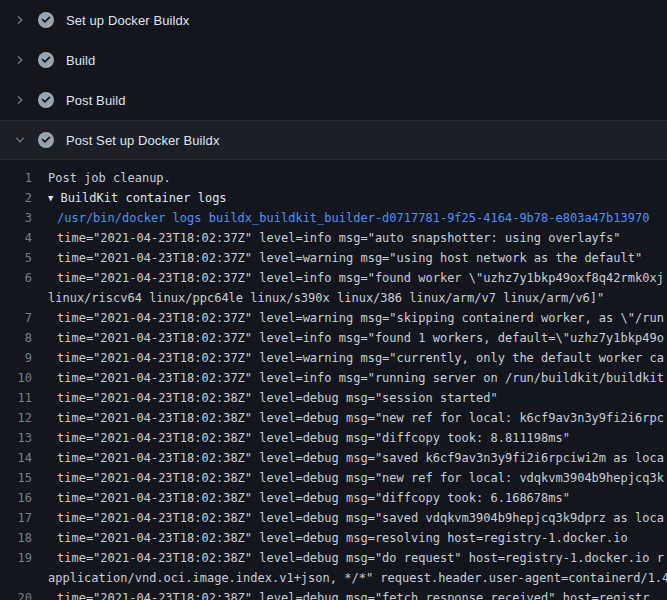 The image size is (667, 600). I want to click on line-number: 12, so click(24, 418).